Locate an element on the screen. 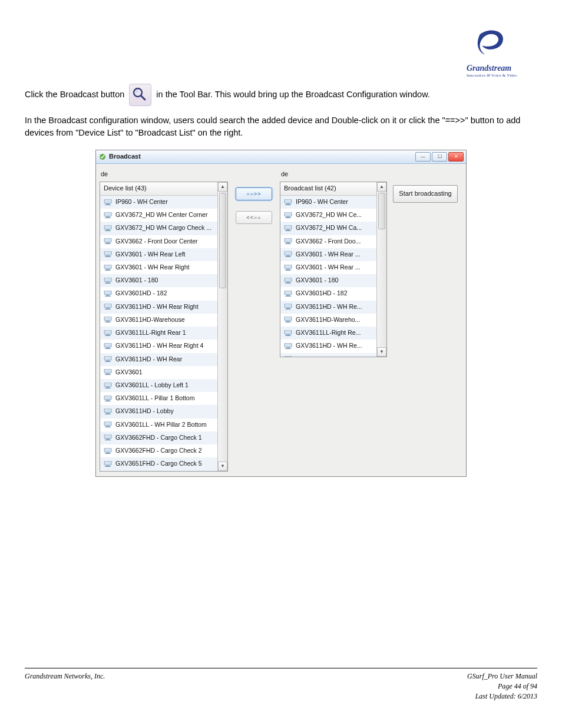  add-to-broadcast-button: ==>> is located at coordinates (254, 194).